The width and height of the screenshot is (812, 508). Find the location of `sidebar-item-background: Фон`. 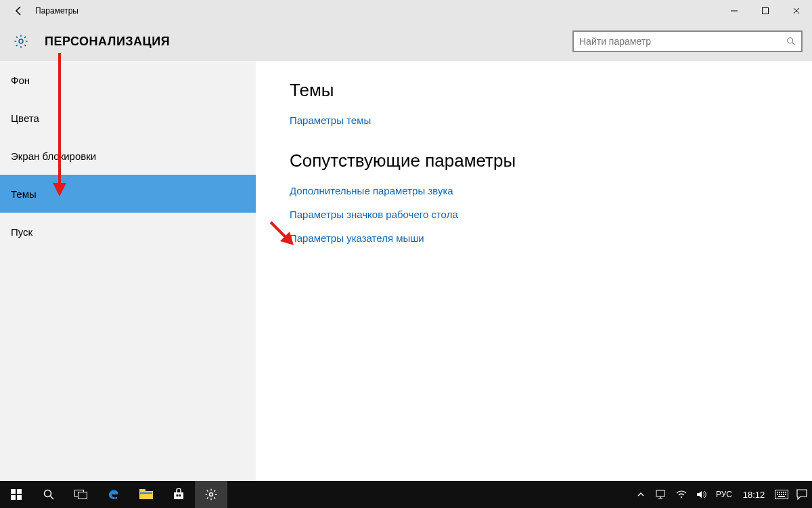

sidebar-item-background: Фон is located at coordinates (128, 80).